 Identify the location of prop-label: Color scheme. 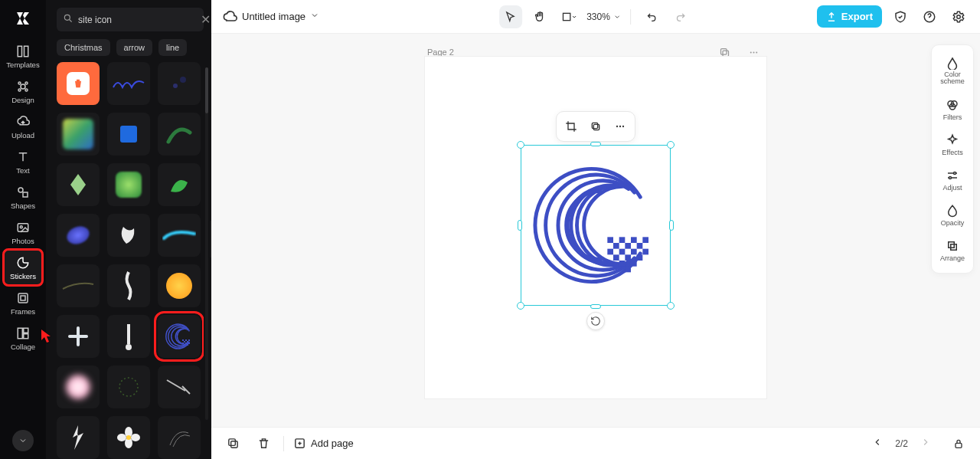
(952, 78).